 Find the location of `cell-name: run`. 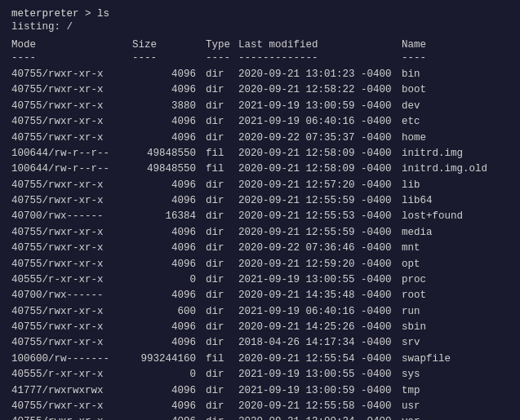

cell-name: run is located at coordinates (456, 312).